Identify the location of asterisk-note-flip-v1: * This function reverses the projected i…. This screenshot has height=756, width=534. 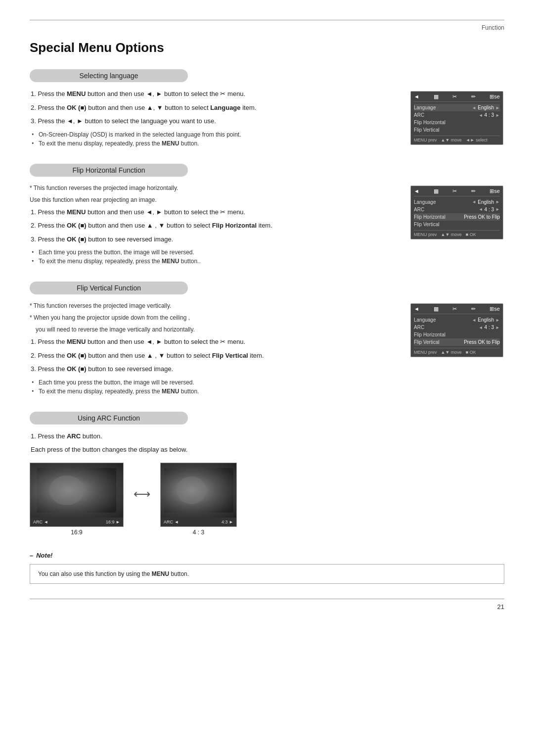
(215, 306).